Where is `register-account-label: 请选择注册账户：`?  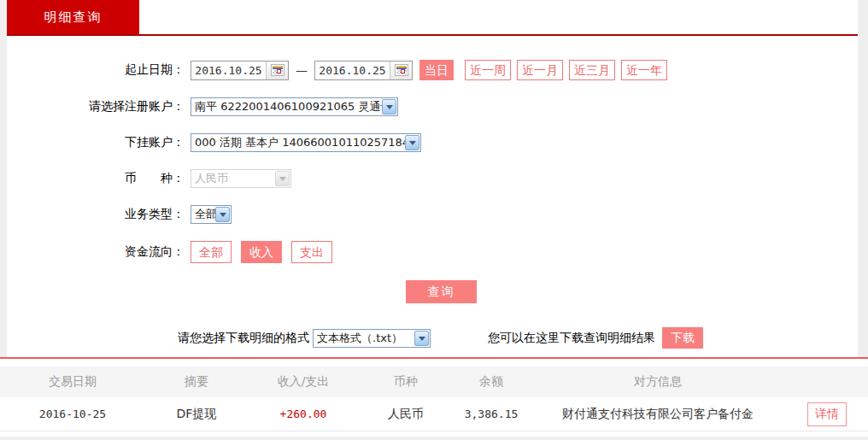 register-account-label: 请选择注册账户： is located at coordinates (99, 107).